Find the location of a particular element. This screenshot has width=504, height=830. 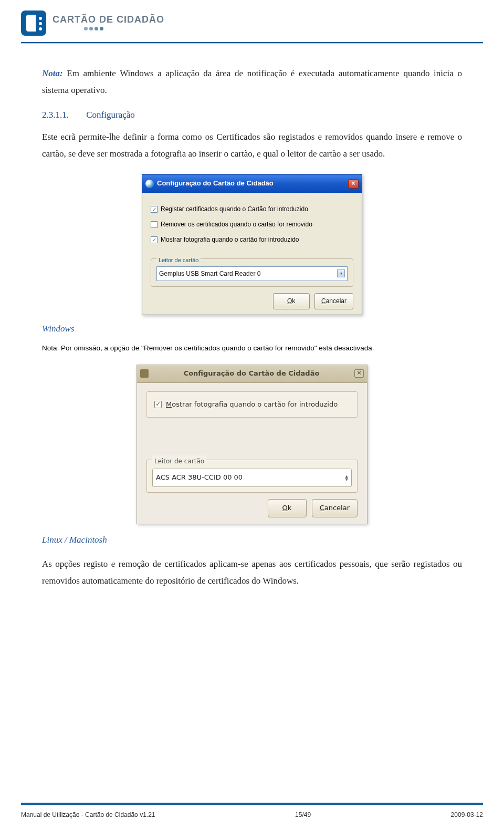

footer-rule is located at coordinates (252, 804).